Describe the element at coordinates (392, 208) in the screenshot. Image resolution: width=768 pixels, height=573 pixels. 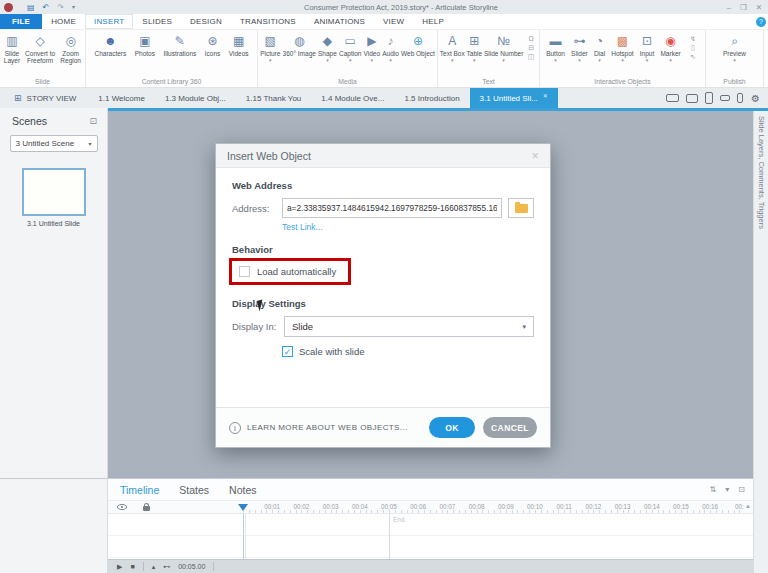
I see `address-input` at that location.